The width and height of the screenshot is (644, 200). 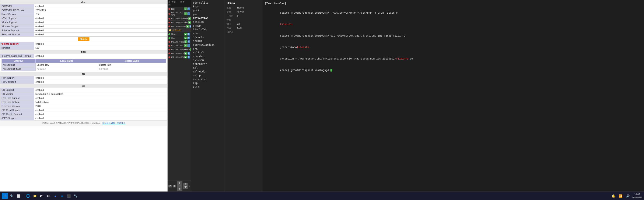 I want to click on last-page-btn: 尾页, so click(x=186, y=186).